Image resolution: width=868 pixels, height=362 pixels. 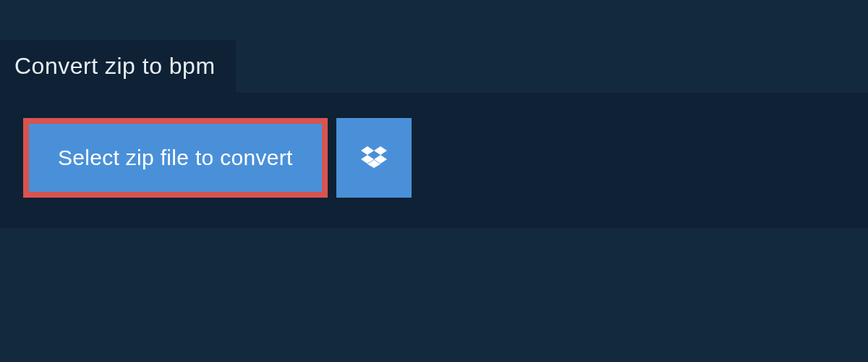 What do you see at coordinates (118, 67) in the screenshot?
I see `tab-convert: Convert zip to bpm` at bounding box center [118, 67].